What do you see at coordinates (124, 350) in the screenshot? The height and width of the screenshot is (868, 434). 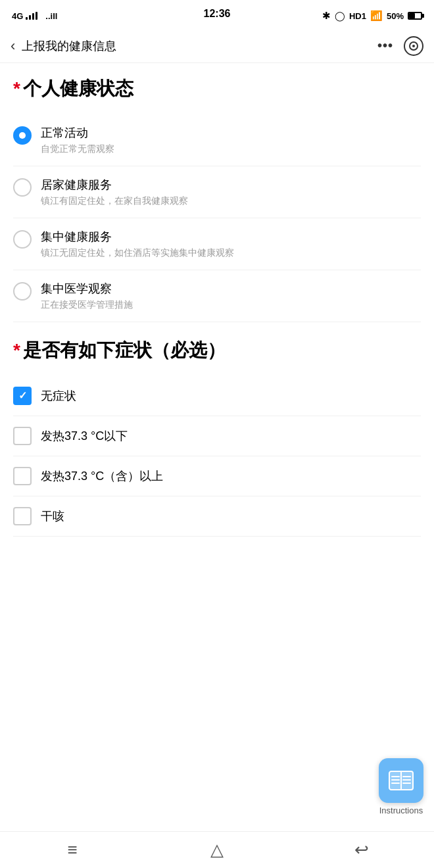 I see `section2-title-text: 是否有如下症状（必选）` at bounding box center [124, 350].